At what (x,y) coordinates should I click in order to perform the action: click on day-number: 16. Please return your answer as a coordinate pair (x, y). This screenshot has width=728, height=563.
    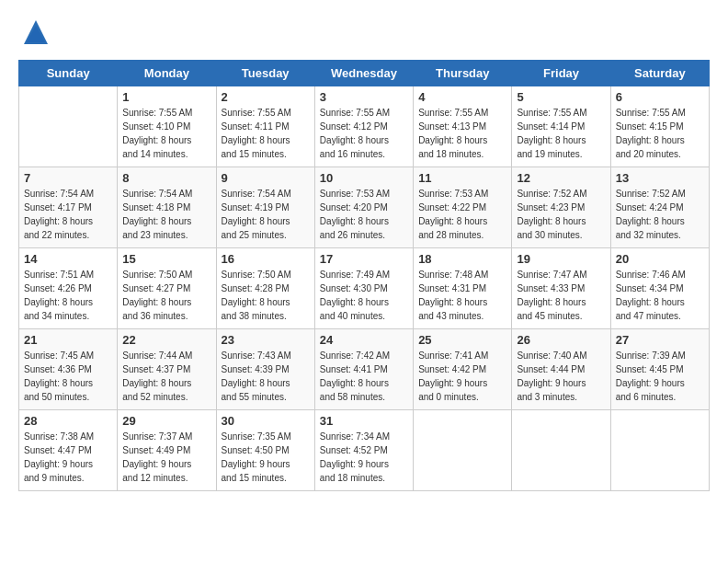
    Looking at the image, I should click on (266, 259).